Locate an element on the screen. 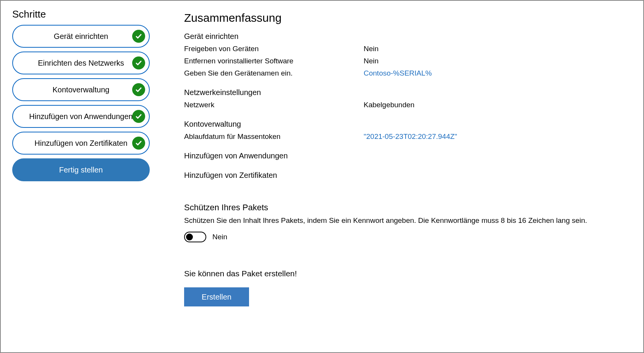 The image size is (644, 353). summary-row-label: Entfernen vorinstallierter Software is located at coordinates (274, 61).